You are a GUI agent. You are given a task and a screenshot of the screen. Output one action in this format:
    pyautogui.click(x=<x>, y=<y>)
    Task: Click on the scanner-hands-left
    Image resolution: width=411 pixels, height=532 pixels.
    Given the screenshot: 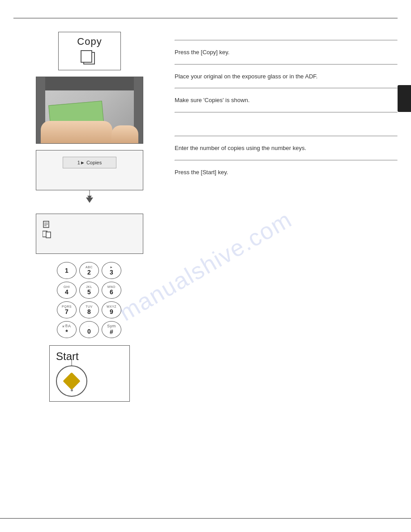 What is the action you would take?
    pyautogui.click(x=77, y=132)
    